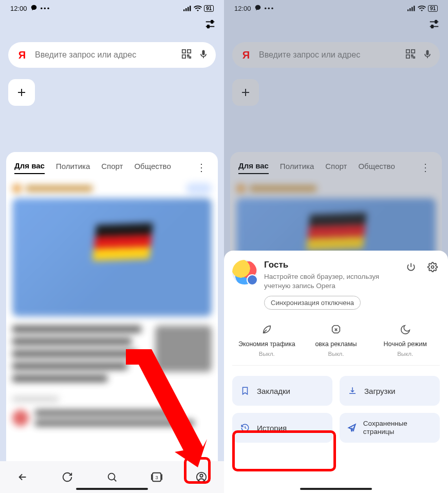 The width and height of the screenshot is (448, 493). Describe the element at coordinates (203, 55) in the screenshot. I see `mic-icon` at that location.